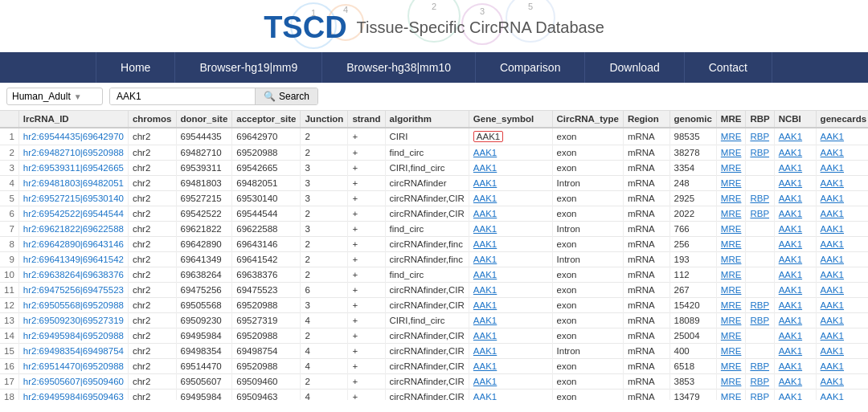 The image size is (868, 412). Describe the element at coordinates (73, 382) in the screenshot. I see `cell-circRNA-id: hr2:69505607|69509460` at that location.